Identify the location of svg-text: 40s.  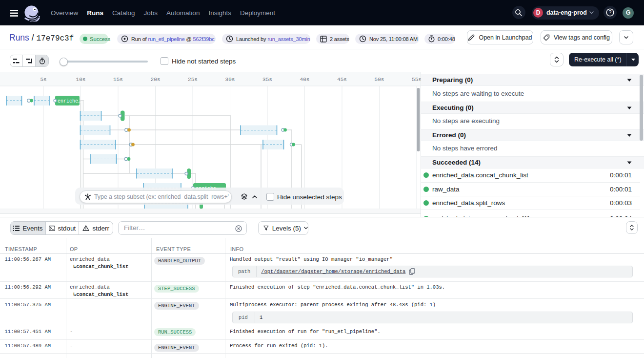
(305, 80).